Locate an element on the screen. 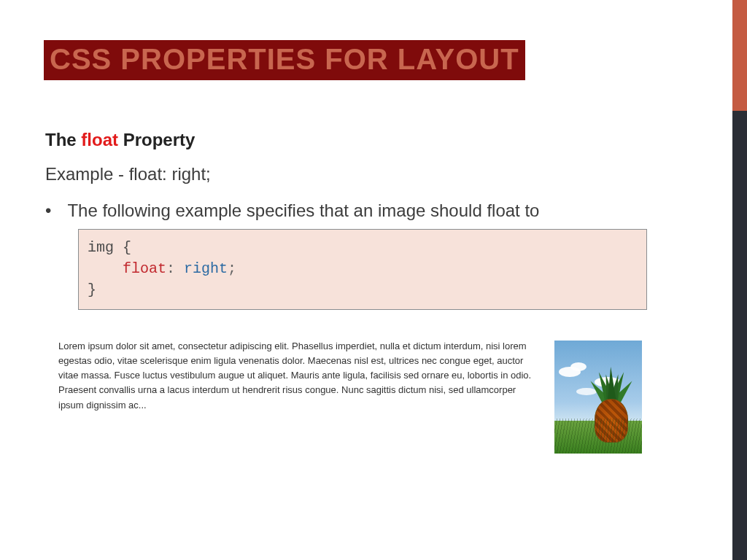 The width and height of the screenshot is (747, 560). code-semicolon: ; is located at coordinates (232, 268).